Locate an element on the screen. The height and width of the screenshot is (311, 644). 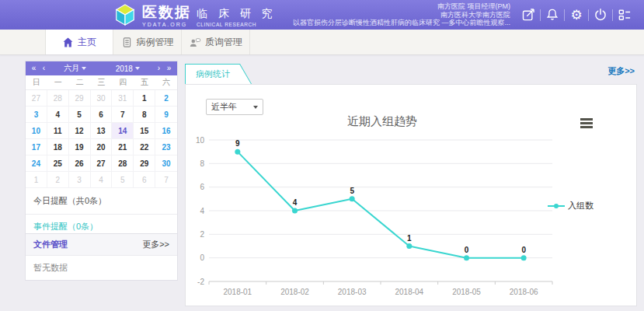
calendar-day: 18 is located at coordinates (58, 148).